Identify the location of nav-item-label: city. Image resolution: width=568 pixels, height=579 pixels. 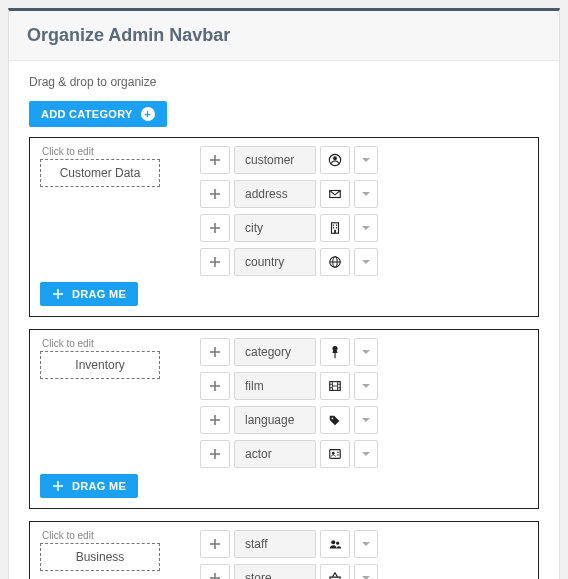
(275, 228).